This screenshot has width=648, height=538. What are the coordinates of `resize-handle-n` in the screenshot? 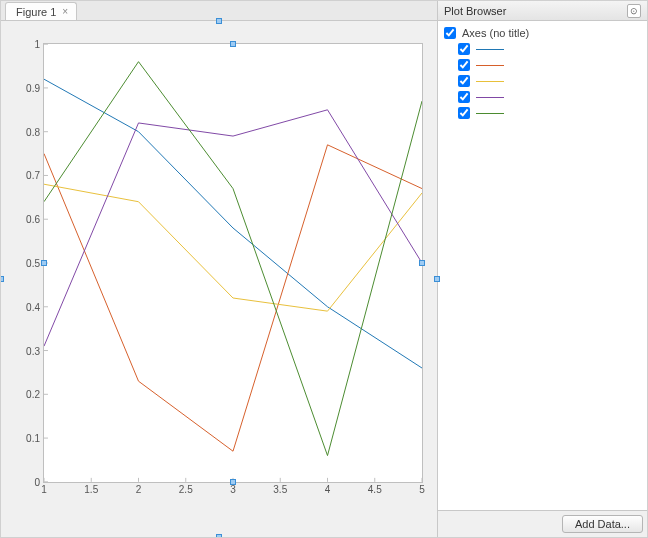 It's located at (219, 21).